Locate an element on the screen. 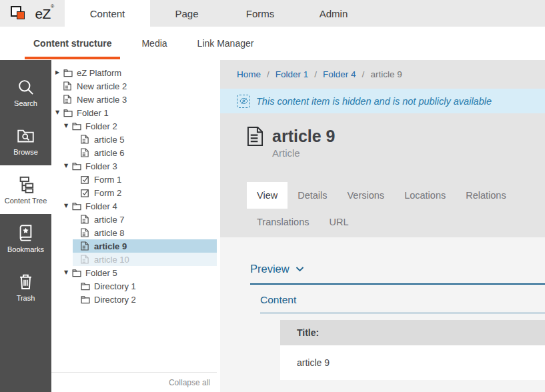  sub-tab-link-manager: Link Manager is located at coordinates (225, 43).